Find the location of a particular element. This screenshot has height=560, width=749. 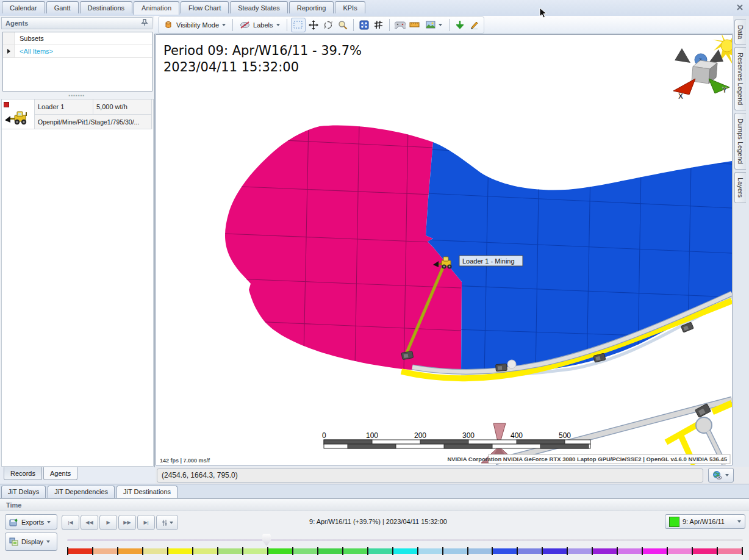

skip-to-end-button: ▶| is located at coordinates (146, 522).